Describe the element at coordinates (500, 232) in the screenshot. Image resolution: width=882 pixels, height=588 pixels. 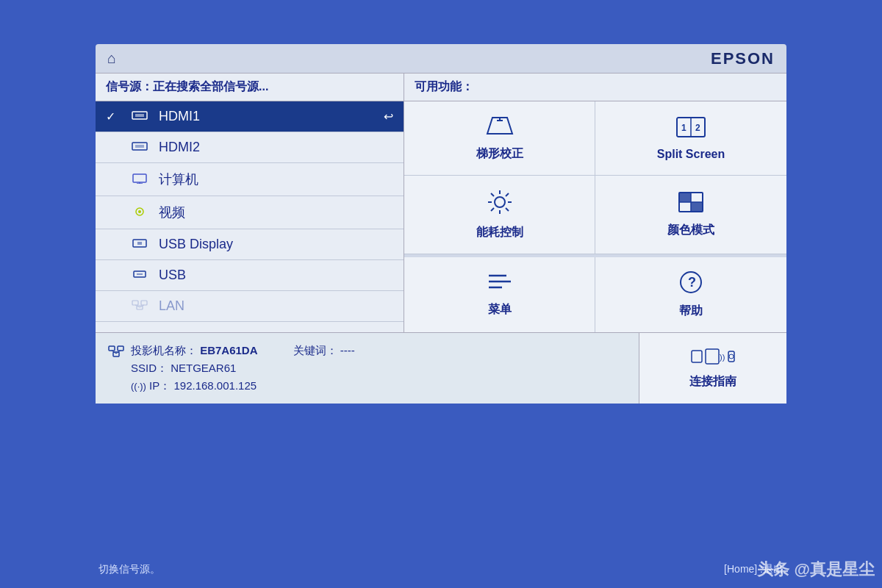
I see `power-control-label: 能耗控制` at that location.